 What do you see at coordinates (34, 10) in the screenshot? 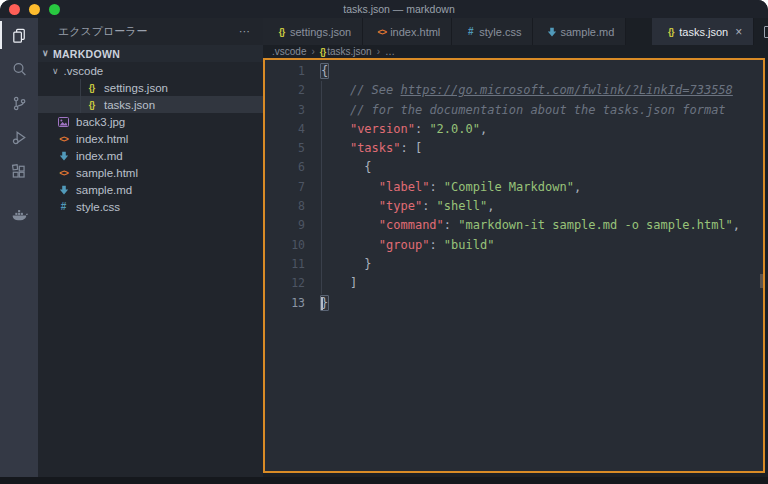
I see `traffic-lights` at bounding box center [34, 10].